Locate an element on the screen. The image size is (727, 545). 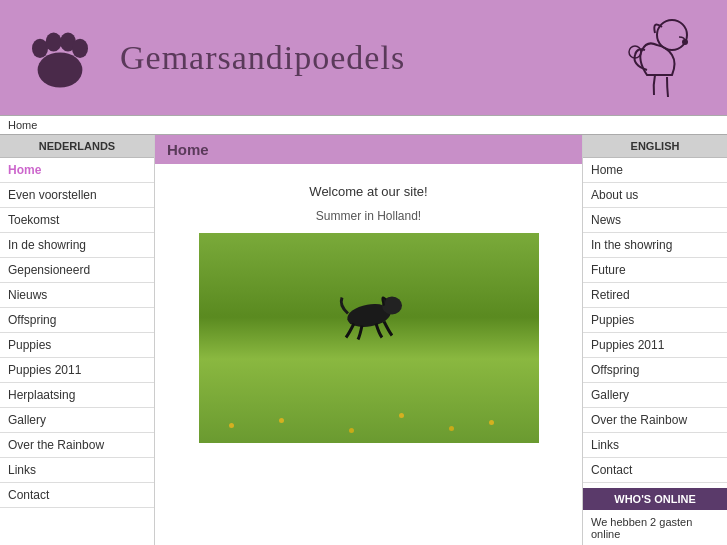
dog-running-silhouette is located at coordinates (369, 312).